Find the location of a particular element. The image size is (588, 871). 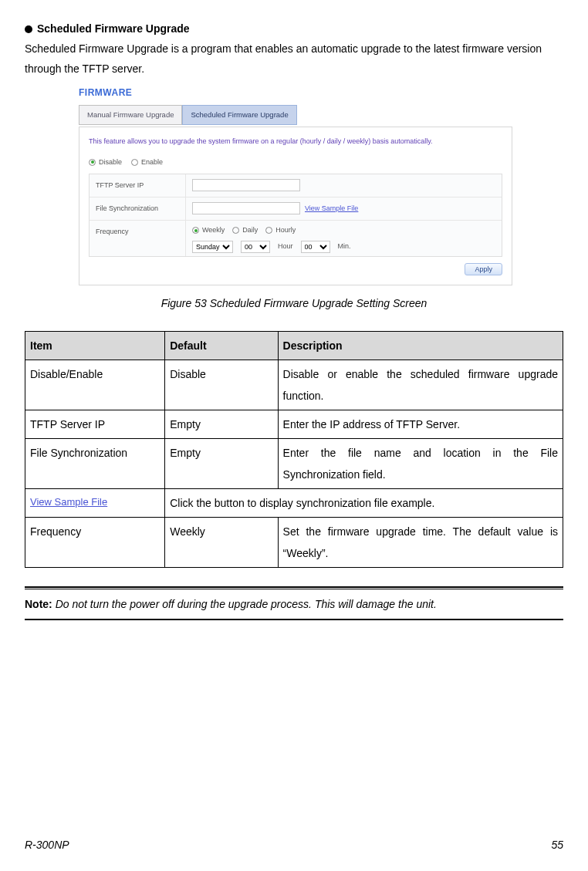

radio-daily is located at coordinates (236, 230).